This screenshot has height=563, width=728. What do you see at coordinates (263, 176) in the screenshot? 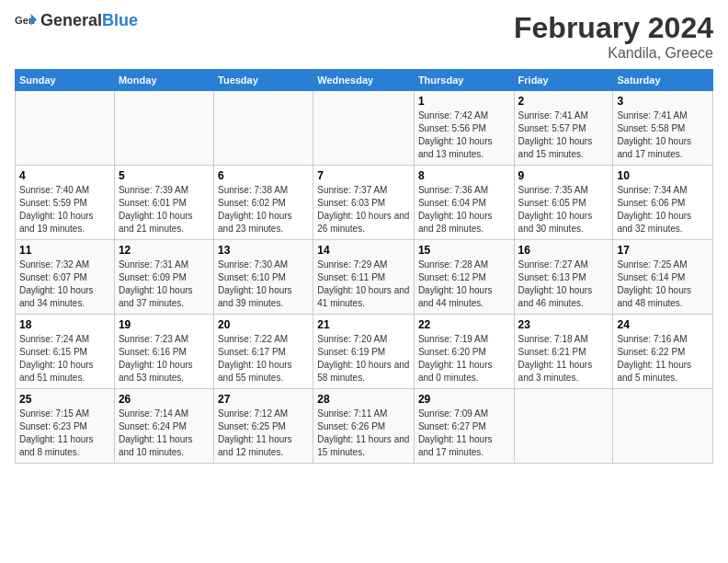
I see `day-number: 6` at bounding box center [263, 176].